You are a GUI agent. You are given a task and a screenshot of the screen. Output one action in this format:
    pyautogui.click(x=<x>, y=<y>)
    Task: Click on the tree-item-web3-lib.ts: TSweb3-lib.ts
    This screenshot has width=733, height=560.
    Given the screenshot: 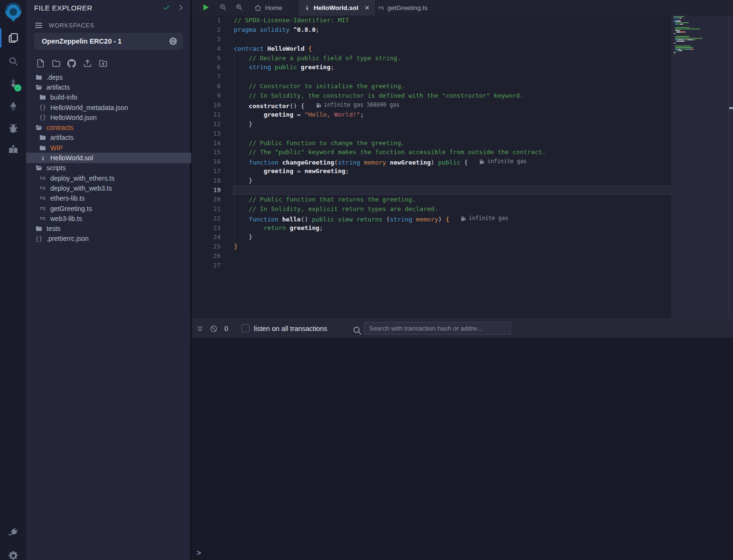 What is the action you would take?
    pyautogui.click(x=109, y=218)
    